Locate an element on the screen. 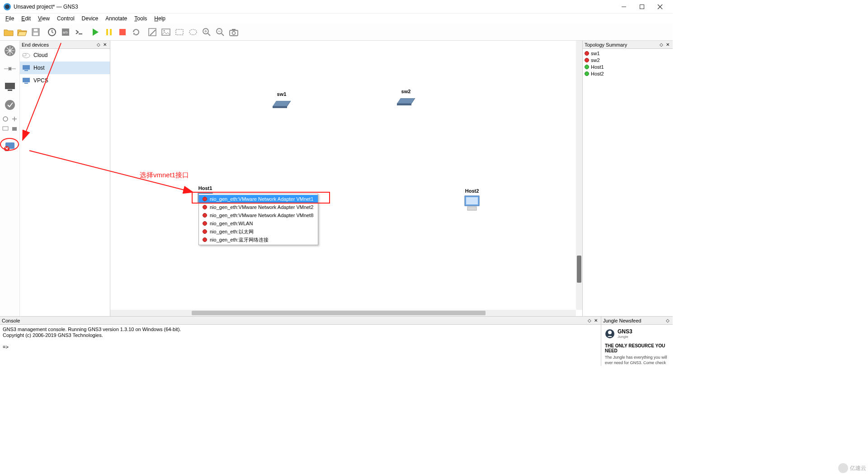 This screenshot has height=474, width=868. node-sw1: sw1 is located at coordinates (282, 100).